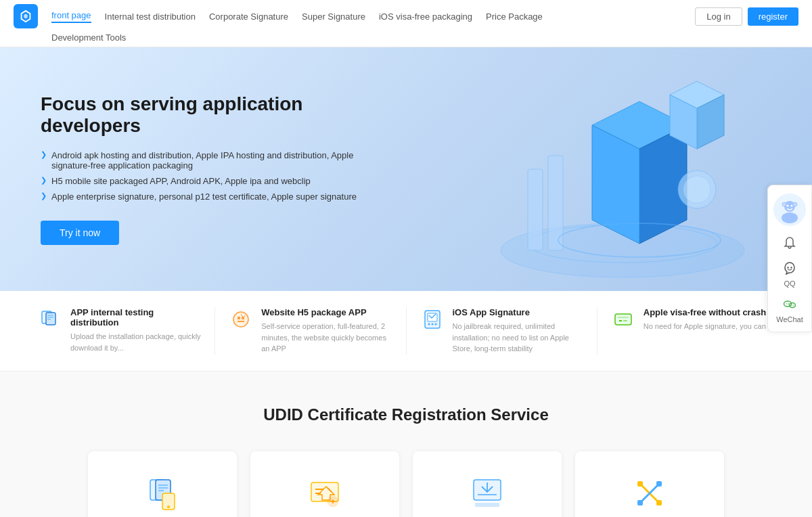 This screenshot has width=812, height=517. I want to click on wechat-label: WeChat, so click(790, 319).